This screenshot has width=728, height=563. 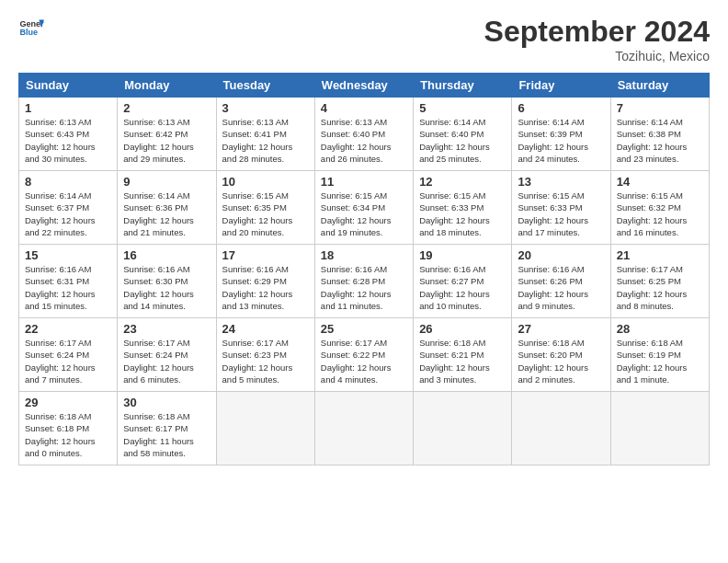 I want to click on calendar-row-4: 29Sunrise: 6:18 AM Sunset: 6:18 PM Dayli…, so click(x=364, y=429).